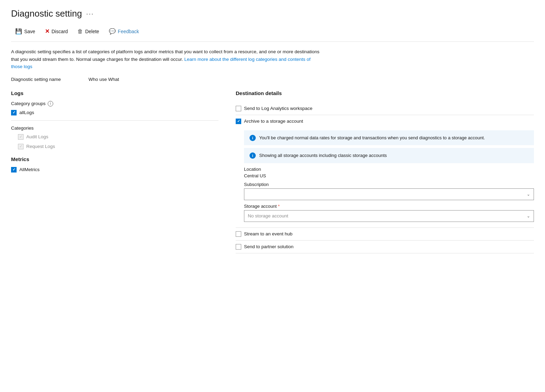  Describe the element at coordinates (385, 176) in the screenshot. I see `archive-section: i You'll be charged normal data rates fo…` at that location.